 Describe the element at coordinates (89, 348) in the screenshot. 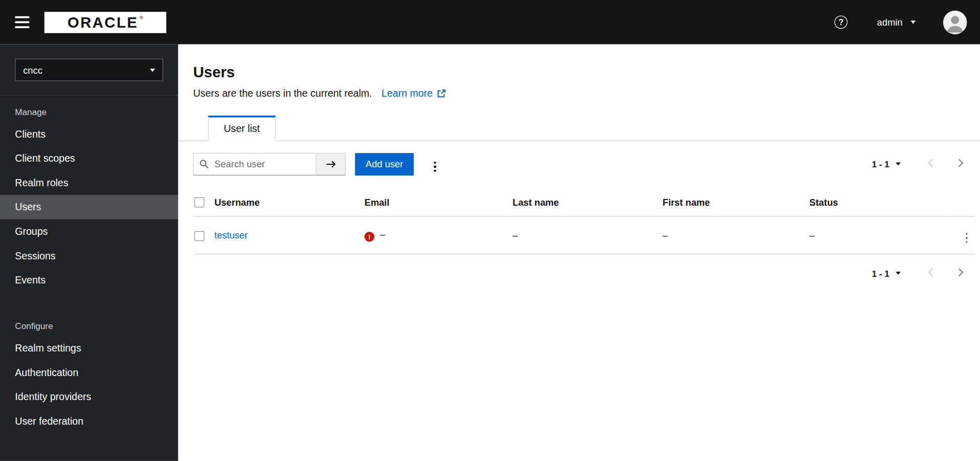

I see `sidebar-item-realm-settings: Realm settings` at that location.